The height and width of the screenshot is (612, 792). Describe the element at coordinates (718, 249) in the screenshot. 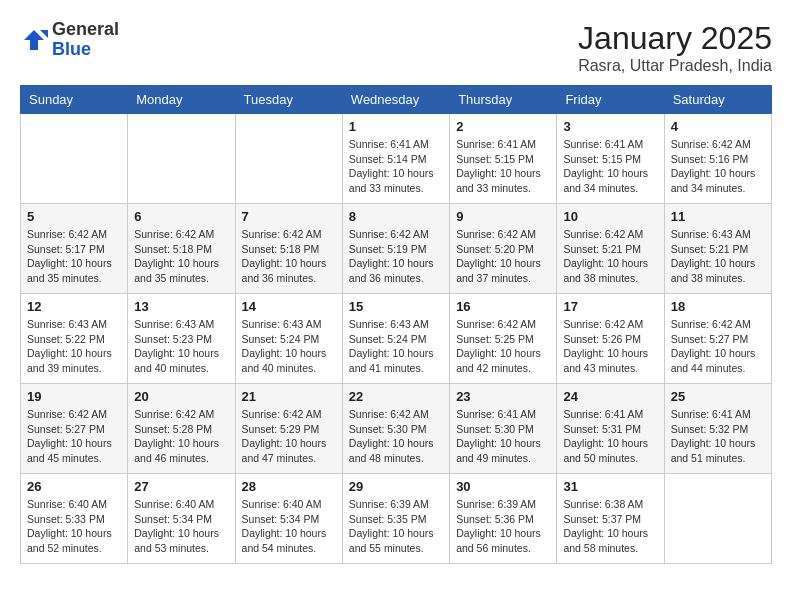

I see `calendar-cell: 11Sunrise: 6:43 AM Sunset: 5:21 PM Dayli…` at that location.